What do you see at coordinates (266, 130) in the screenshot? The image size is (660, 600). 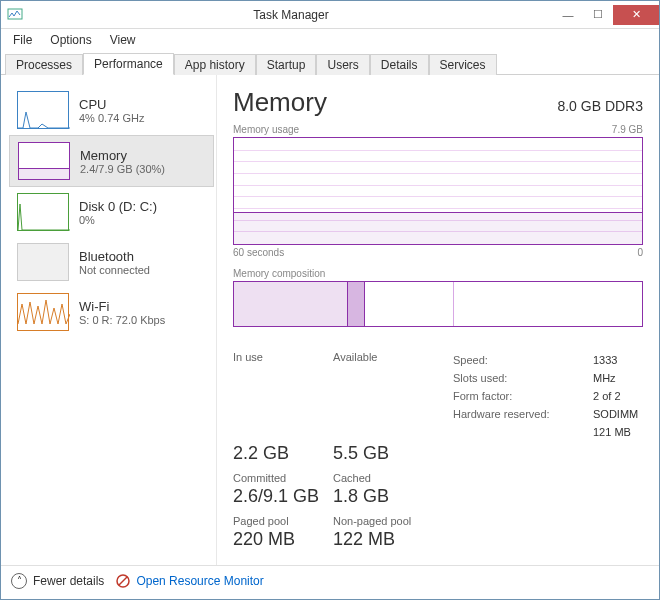 I see `usage-label: Memory usage` at bounding box center [266, 130].